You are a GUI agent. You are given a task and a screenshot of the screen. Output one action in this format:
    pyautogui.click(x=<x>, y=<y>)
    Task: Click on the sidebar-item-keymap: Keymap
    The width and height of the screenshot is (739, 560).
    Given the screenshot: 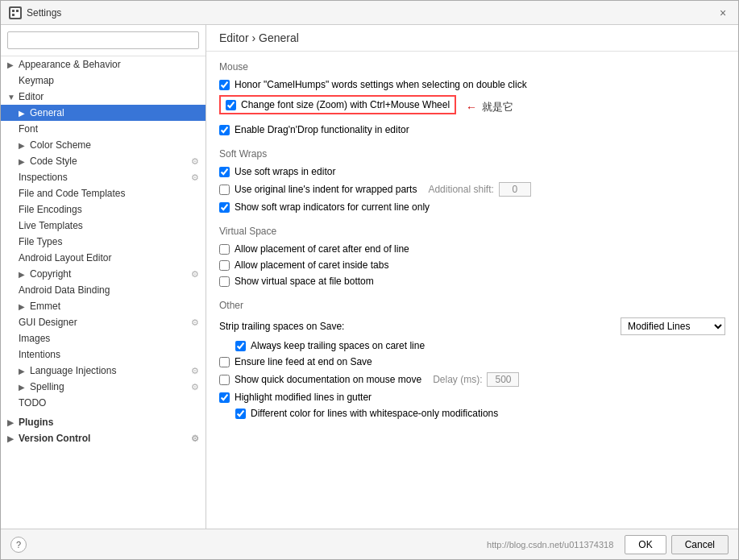 What is the action you would take?
    pyautogui.click(x=103, y=81)
    